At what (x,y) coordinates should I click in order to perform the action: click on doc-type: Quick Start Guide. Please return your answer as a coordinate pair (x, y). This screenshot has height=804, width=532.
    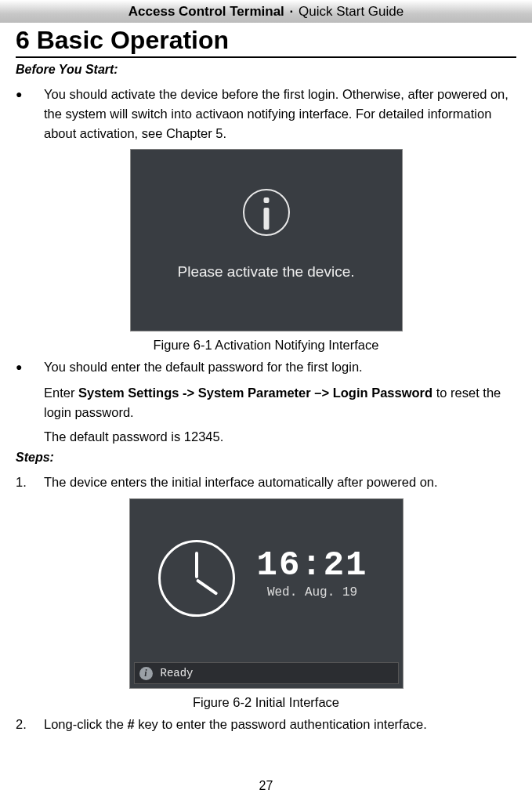
    Looking at the image, I should click on (351, 11).